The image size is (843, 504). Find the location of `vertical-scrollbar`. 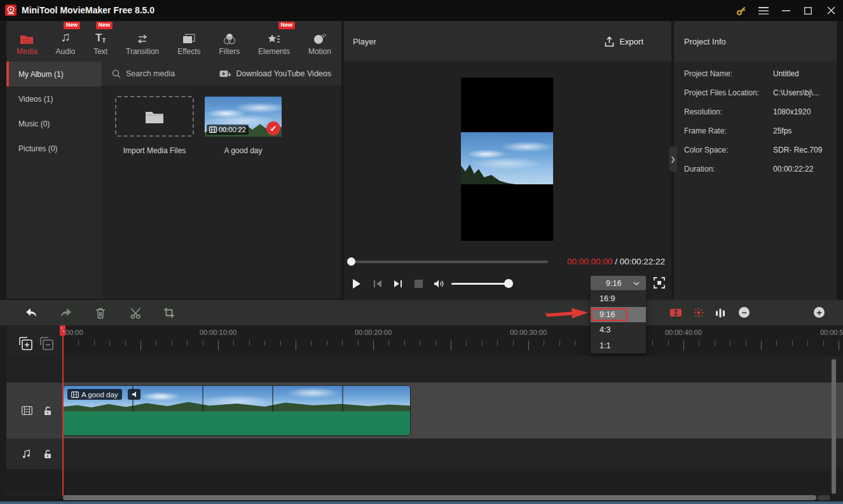

vertical-scrollbar is located at coordinates (834, 426).